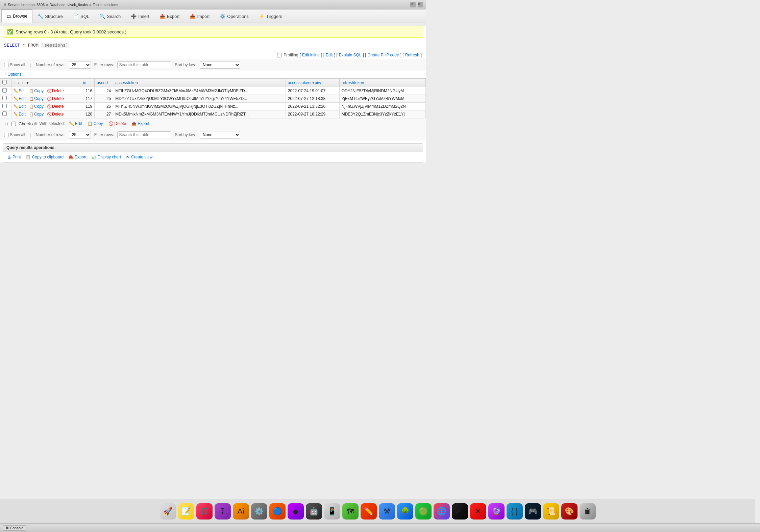 The image size is (760, 532). Describe the element at coordinates (16, 91) in the screenshot. I see `edit-icon: ✏️` at that location.